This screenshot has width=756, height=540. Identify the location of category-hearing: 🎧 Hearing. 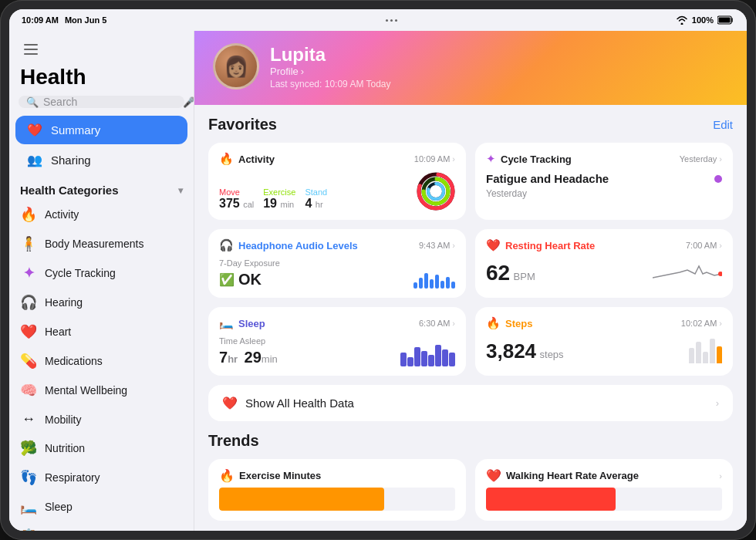
(102, 302).